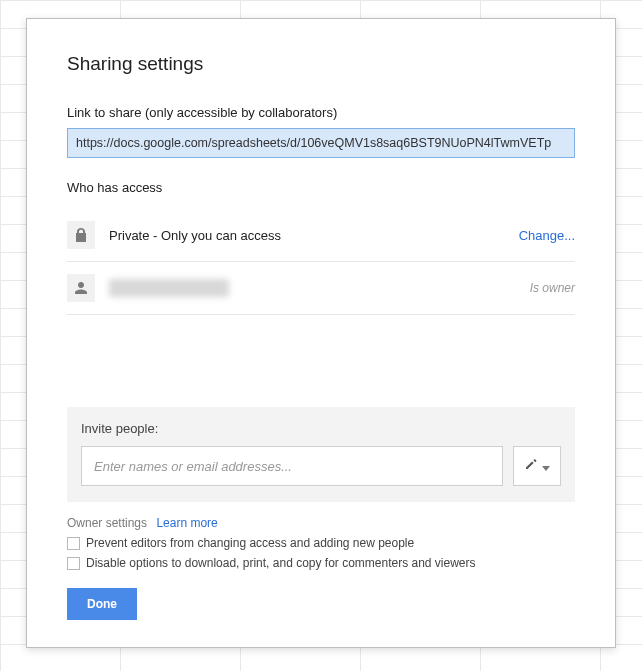 Image resolution: width=642 pixels, height=671 pixels. What do you see at coordinates (321, 236) in the screenshot?
I see `access-row-private: Private - Only you can access Change...` at bounding box center [321, 236].